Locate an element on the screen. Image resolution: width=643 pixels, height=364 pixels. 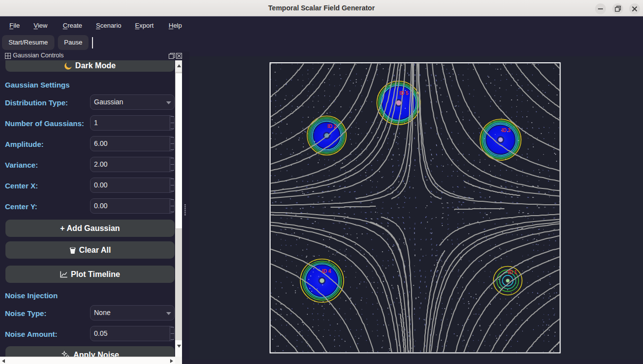
svg-text: ID 4 is located at coordinates (326, 271).